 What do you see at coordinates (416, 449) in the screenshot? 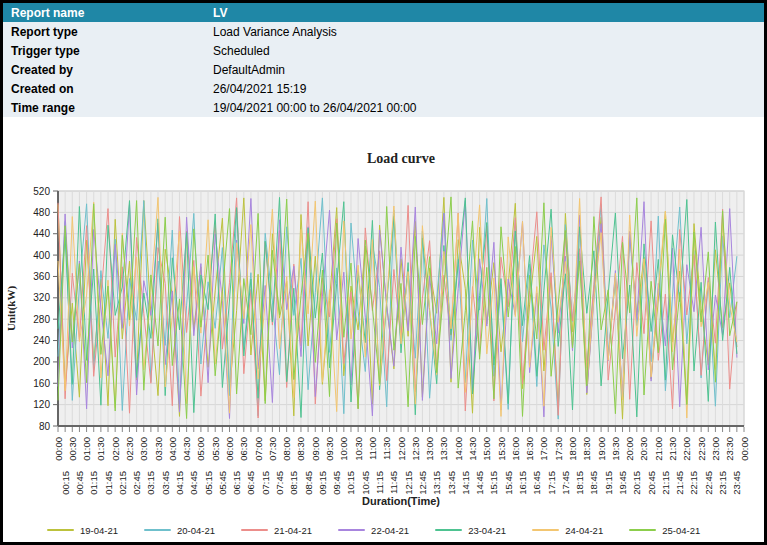
I see `x-tick-label: 12:30` at bounding box center [416, 449].